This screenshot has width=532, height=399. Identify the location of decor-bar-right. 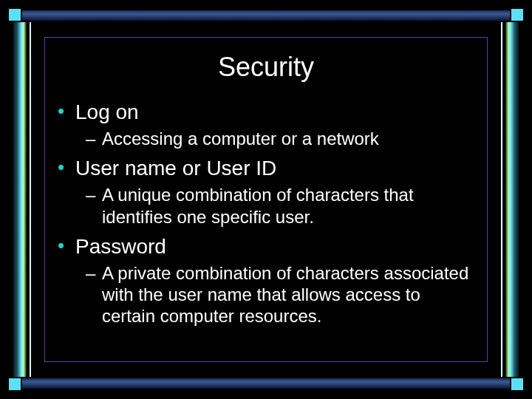
(512, 200).